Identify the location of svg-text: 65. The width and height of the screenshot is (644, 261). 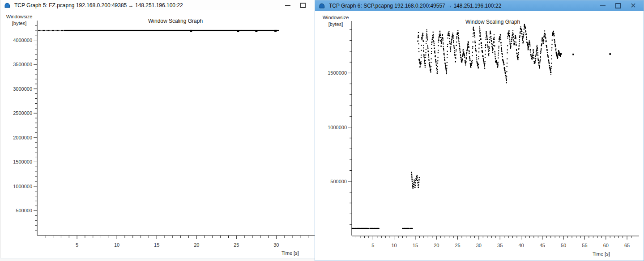
(627, 245).